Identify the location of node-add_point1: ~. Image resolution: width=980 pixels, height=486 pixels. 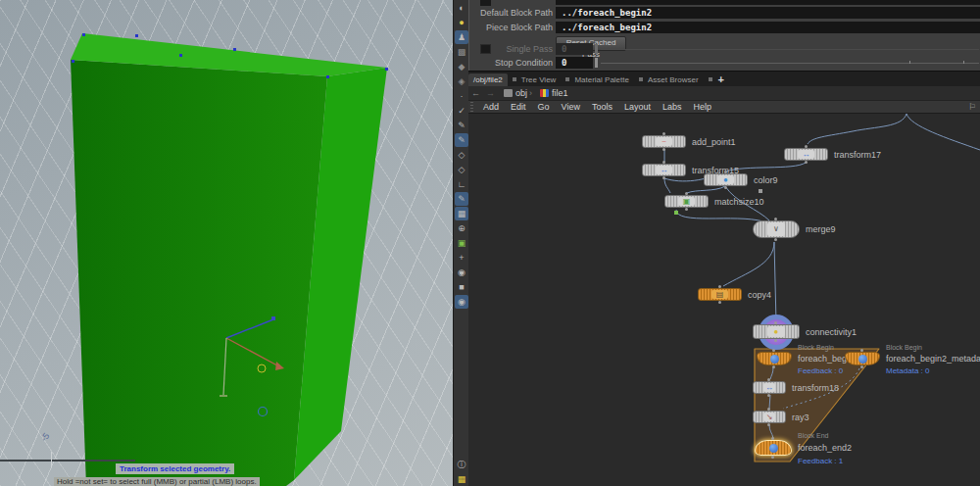
(664, 141).